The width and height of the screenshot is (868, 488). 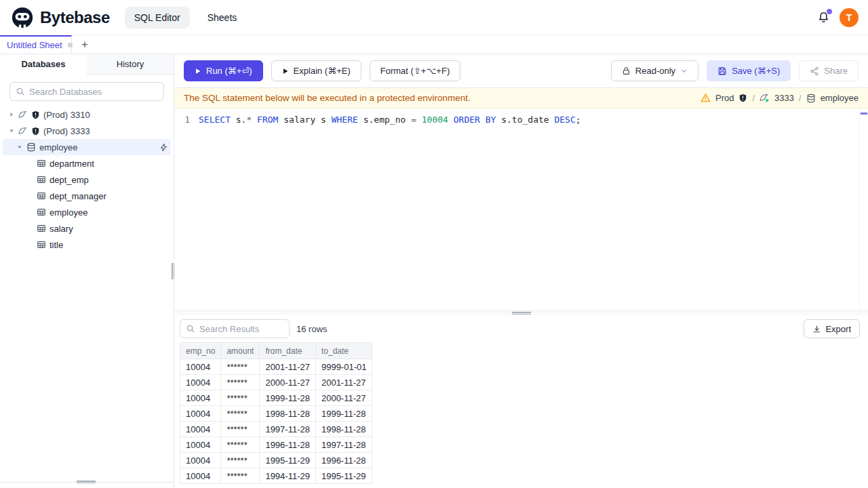 What do you see at coordinates (87, 245) in the screenshot?
I see `tree-table-title: title` at bounding box center [87, 245].